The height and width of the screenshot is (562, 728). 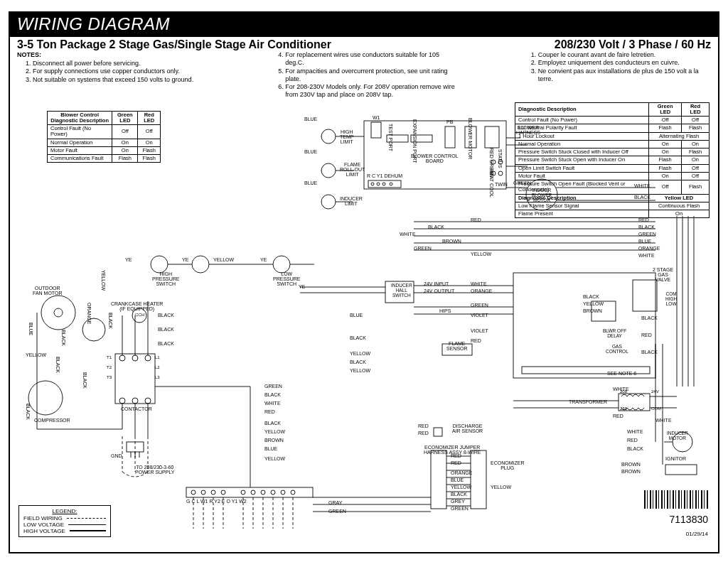 I want to click on label-blower-motor: BLOWER MOTOR, so click(x=471, y=139).